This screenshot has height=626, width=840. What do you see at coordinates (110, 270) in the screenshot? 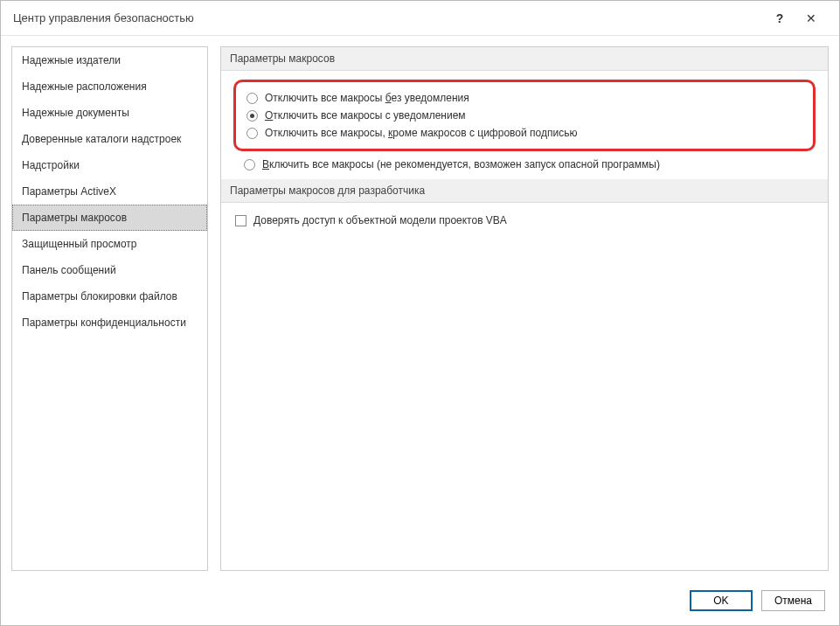
I see `sidebar-item-message-bar: Панель сообщений` at bounding box center [110, 270].